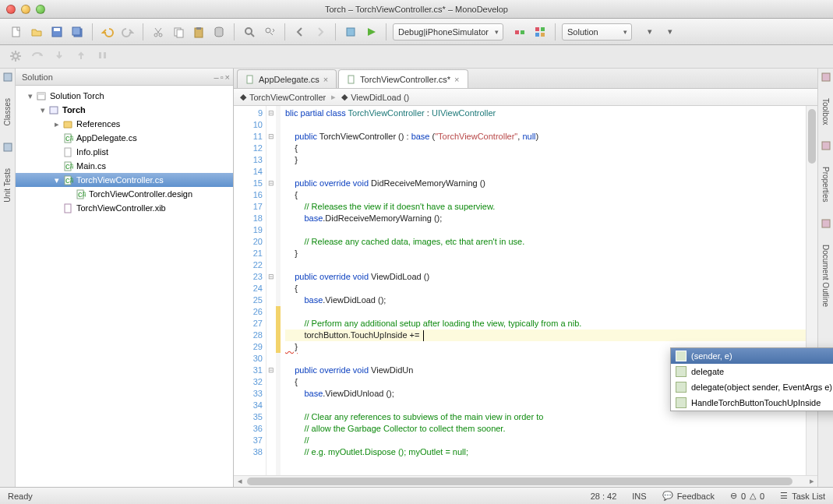 The width and height of the screenshot is (833, 504). What do you see at coordinates (8, 112) in the screenshot?
I see `rail-tab-classes: Classes` at bounding box center [8, 112].